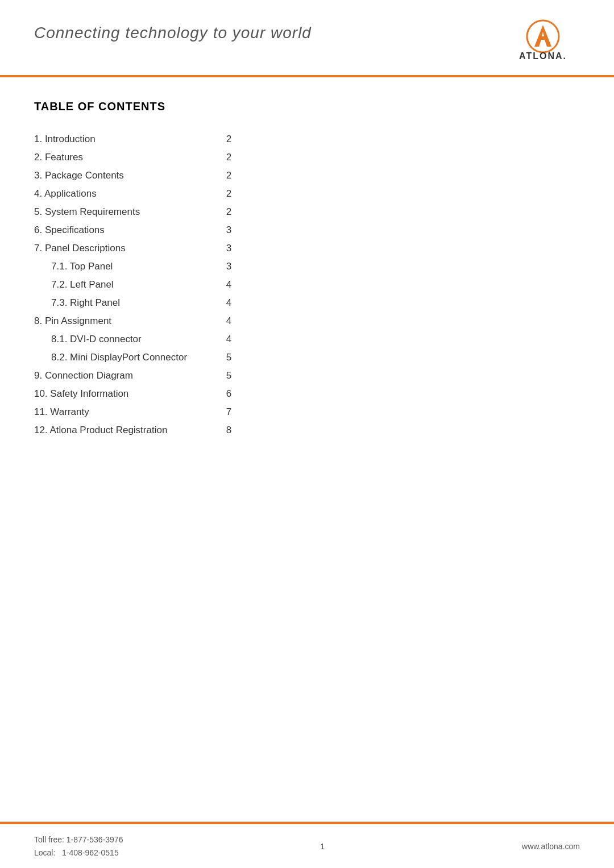 This screenshot has width=614, height=868. I want to click on toc-row: 11. Warranty7, so click(142, 412).